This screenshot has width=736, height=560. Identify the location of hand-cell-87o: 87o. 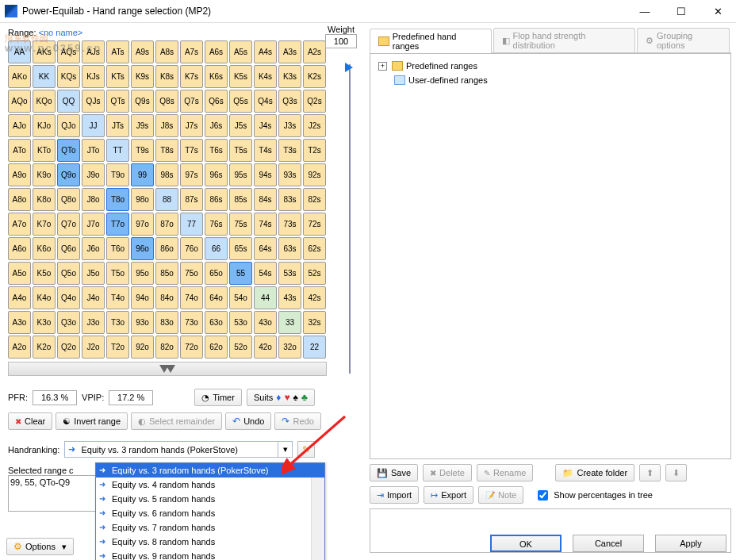
(167, 224).